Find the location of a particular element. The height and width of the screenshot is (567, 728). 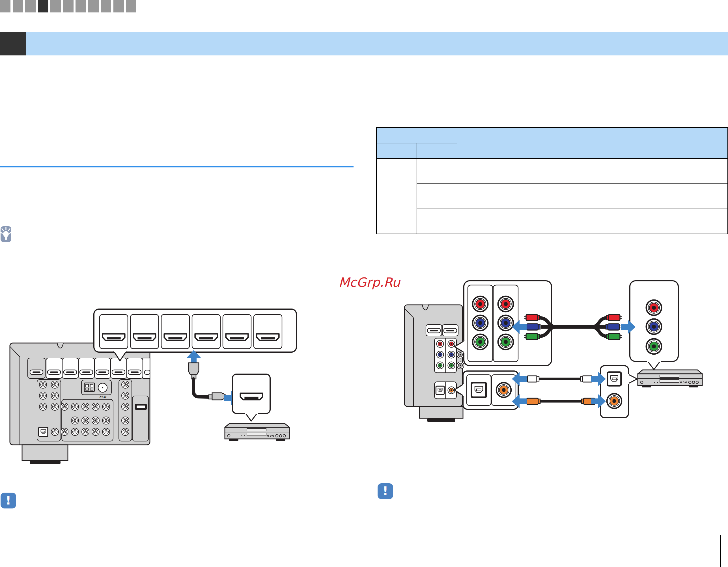

antenna-terminal is located at coordinates (89, 387).